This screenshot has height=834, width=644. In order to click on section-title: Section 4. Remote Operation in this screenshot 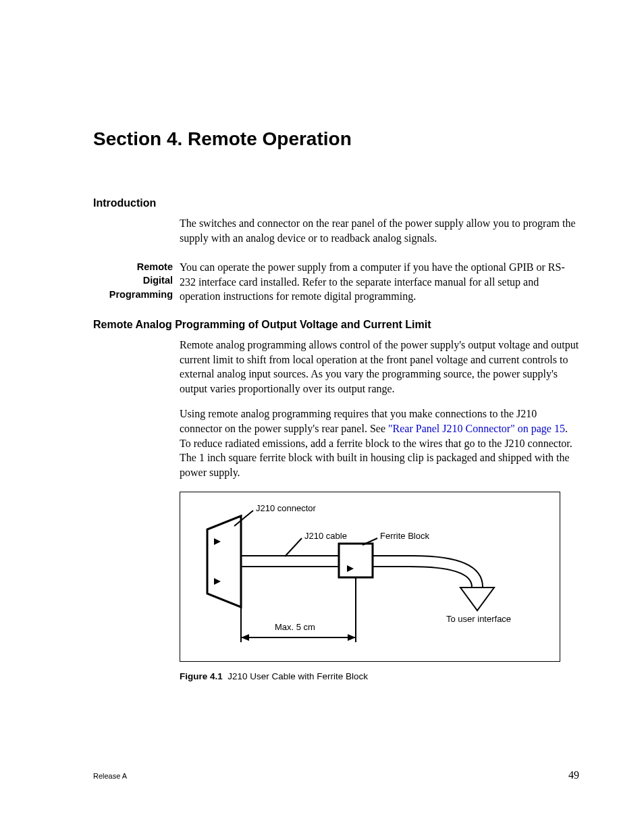, I will do `click(336, 139)`.